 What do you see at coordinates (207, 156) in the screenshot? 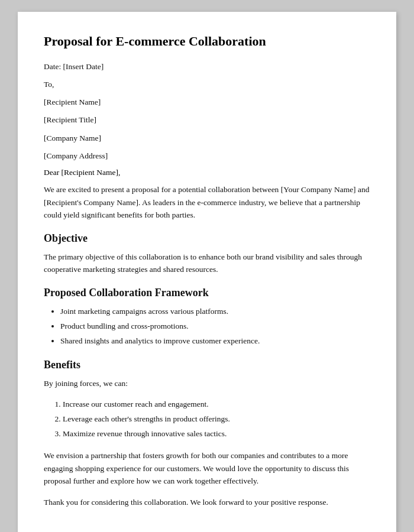
I see `company-address: [Company Address]` at bounding box center [207, 156].